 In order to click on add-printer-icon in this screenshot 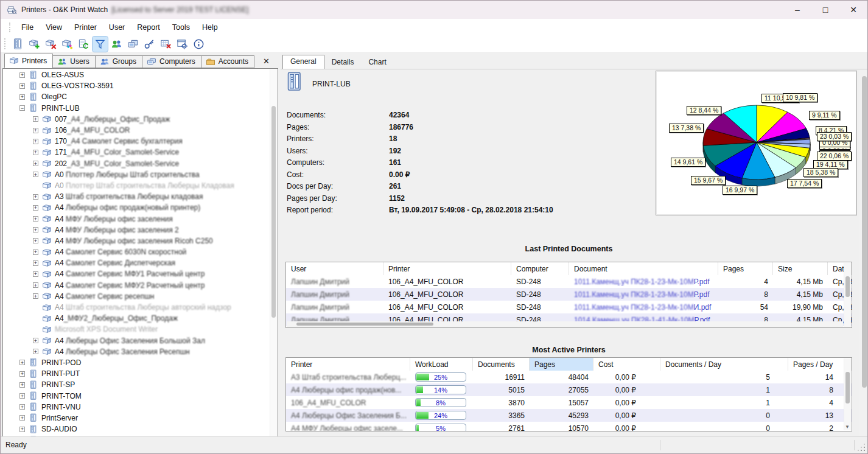, I will do `click(34, 44)`.